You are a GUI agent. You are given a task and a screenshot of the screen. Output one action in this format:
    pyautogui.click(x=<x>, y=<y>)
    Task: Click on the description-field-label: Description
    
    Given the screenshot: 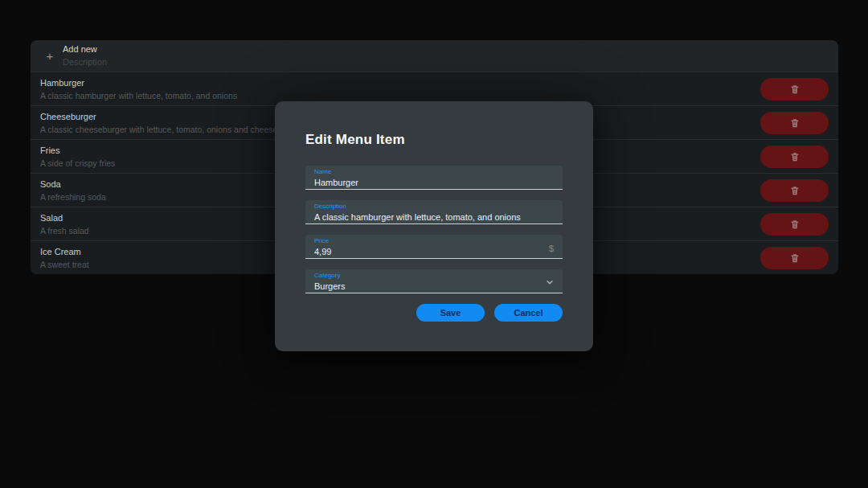 What is the action you would take?
    pyautogui.click(x=439, y=207)
    